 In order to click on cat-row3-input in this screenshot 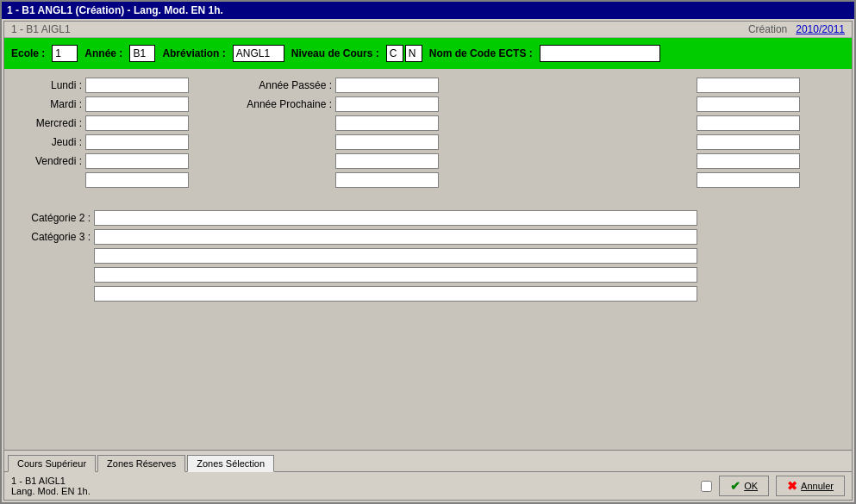, I will do `click(396, 256)`.